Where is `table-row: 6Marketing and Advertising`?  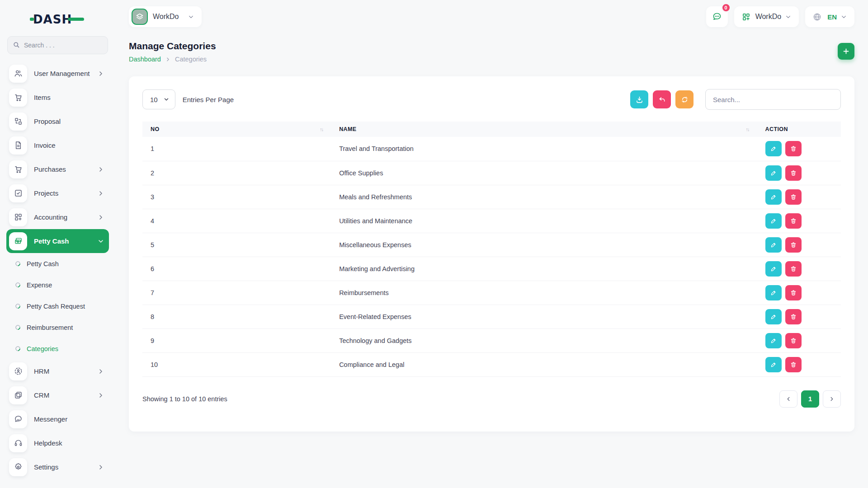
table-row: 6Marketing and Advertising is located at coordinates (492, 268).